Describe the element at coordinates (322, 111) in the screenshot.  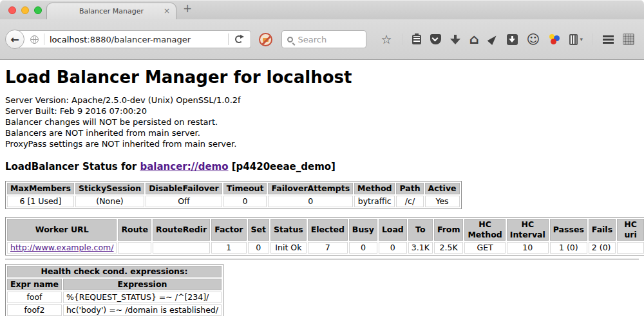
I see `server-built-line: Server Built: Feb 9 2016 07:00:20` at that location.